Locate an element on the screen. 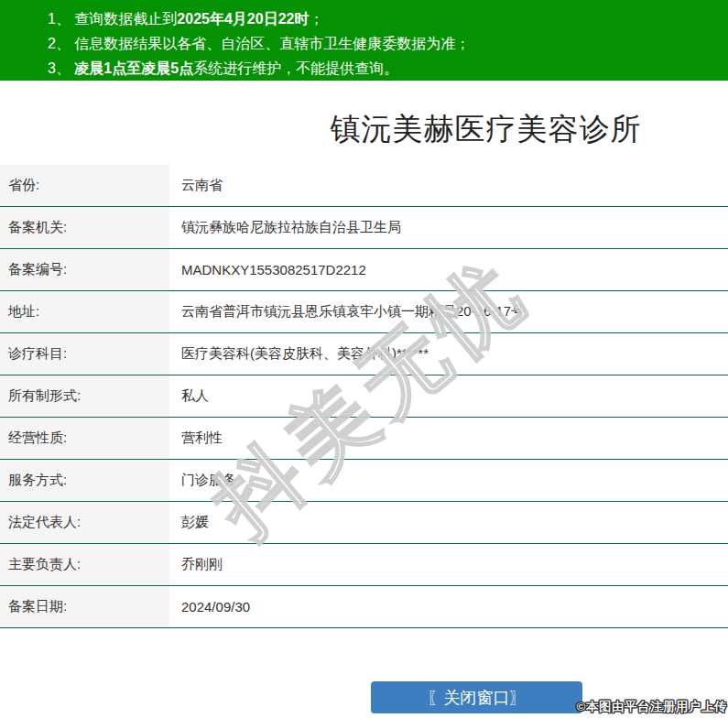  table-row-filing-authority: 备案机关: 镇沅彝族哈尼族拉祜族自治县卫生局 is located at coordinates (364, 228).